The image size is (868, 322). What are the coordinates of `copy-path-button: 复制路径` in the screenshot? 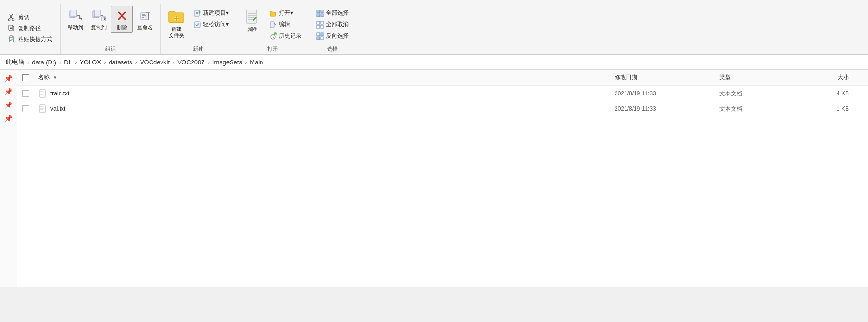 It's located at (30, 29).